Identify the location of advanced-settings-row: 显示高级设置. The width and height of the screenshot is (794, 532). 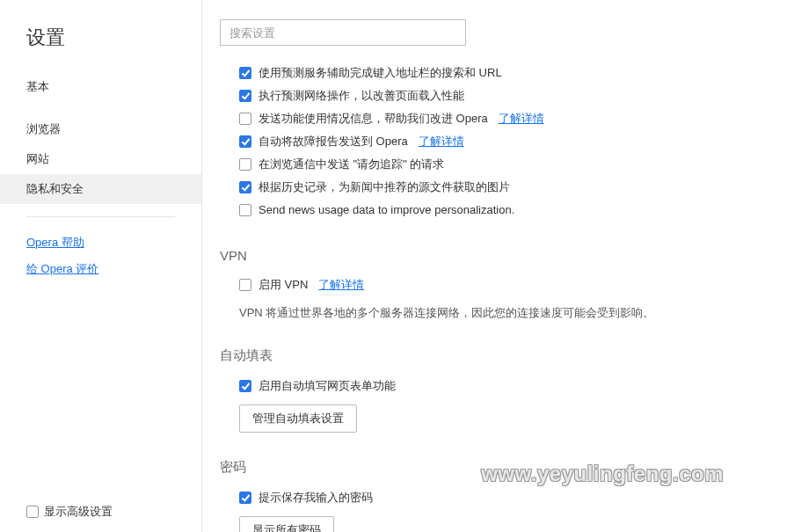
(100, 518).